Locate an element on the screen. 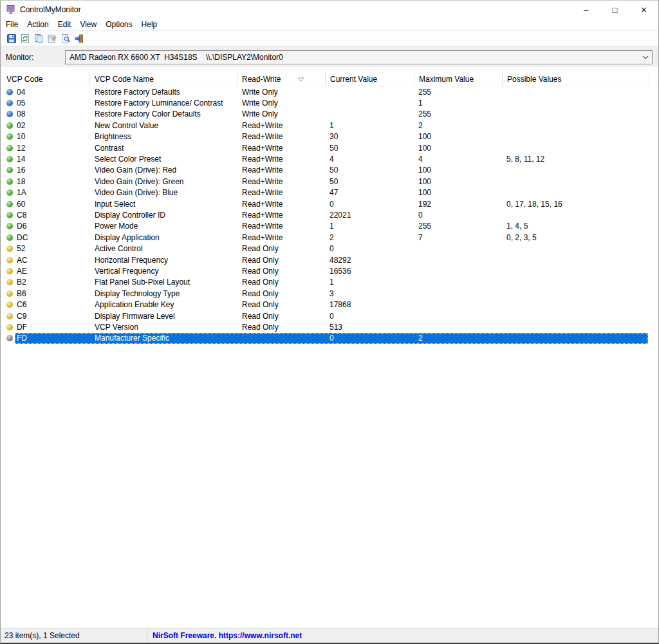 Image resolution: width=659 pixels, height=644 pixels. current-value-cell: 22021 is located at coordinates (370, 215).